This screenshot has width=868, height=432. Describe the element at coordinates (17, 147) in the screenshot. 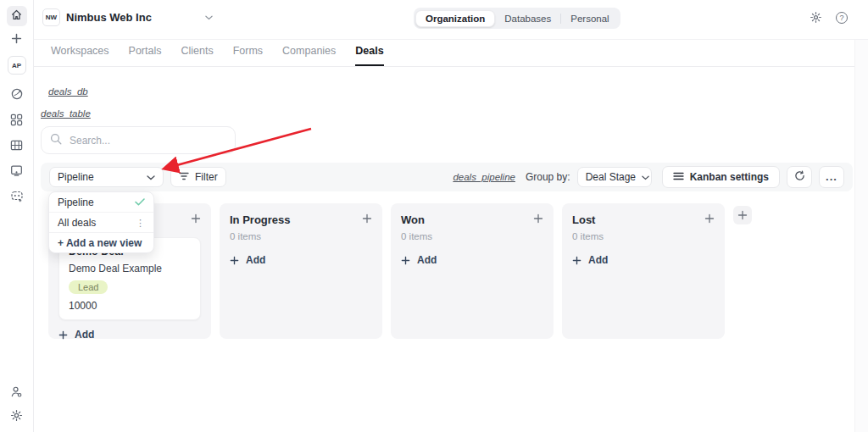

I see `table-icon` at that location.